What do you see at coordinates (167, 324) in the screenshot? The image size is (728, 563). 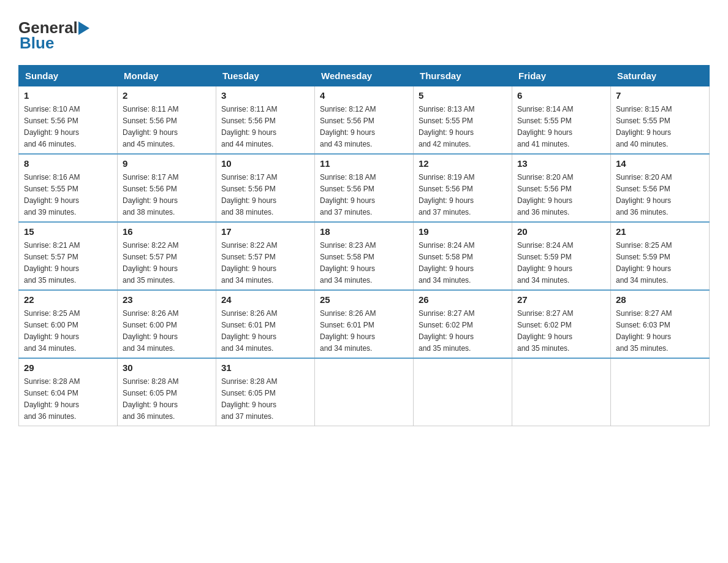 I see `day-cell: 23 Sunrise: 8:26 AMSunset: 6:00 PMDaylig…` at bounding box center [167, 324].